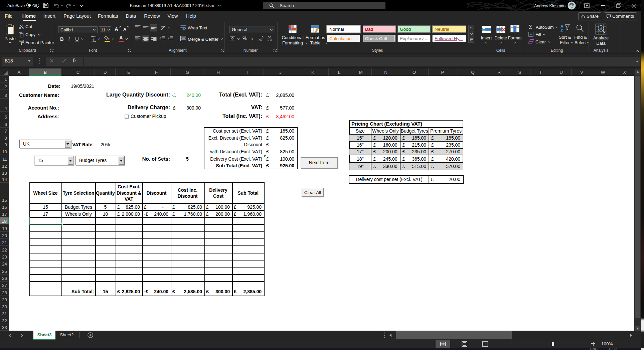 The width and height of the screenshot is (644, 350). Describe the element at coordinates (269, 40) in the screenshot. I see `svg-text: →.0` at that location.